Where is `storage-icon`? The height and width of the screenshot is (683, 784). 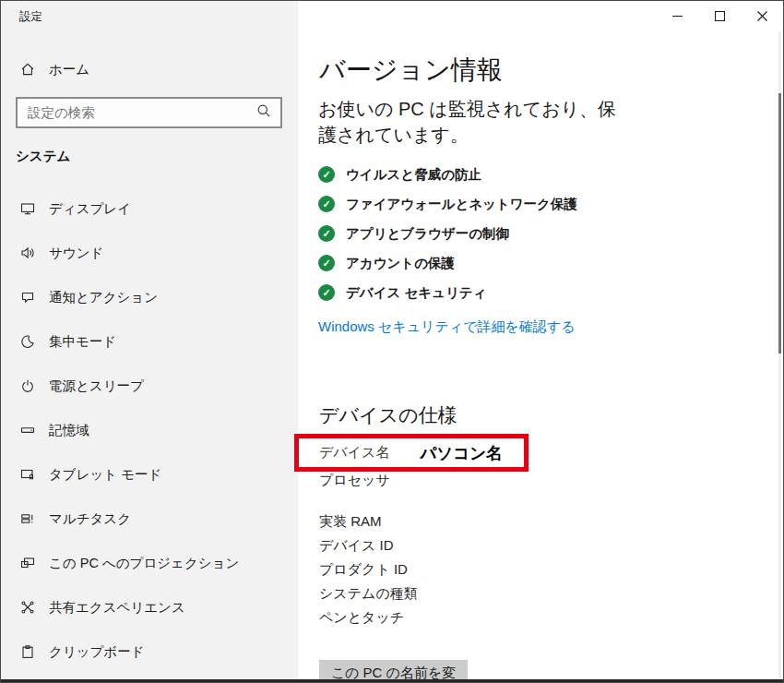 storage-icon is located at coordinates (28, 430).